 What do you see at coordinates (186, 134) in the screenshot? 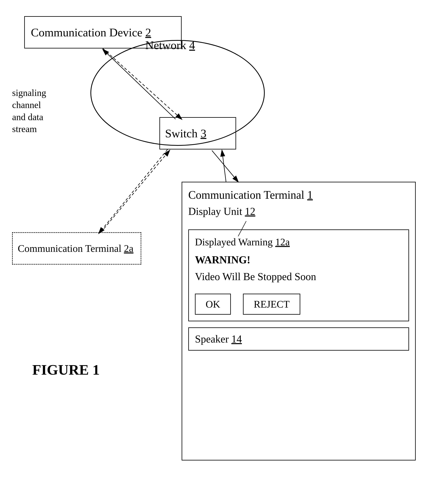
I see `switch-label: Switch 3` at bounding box center [186, 134].